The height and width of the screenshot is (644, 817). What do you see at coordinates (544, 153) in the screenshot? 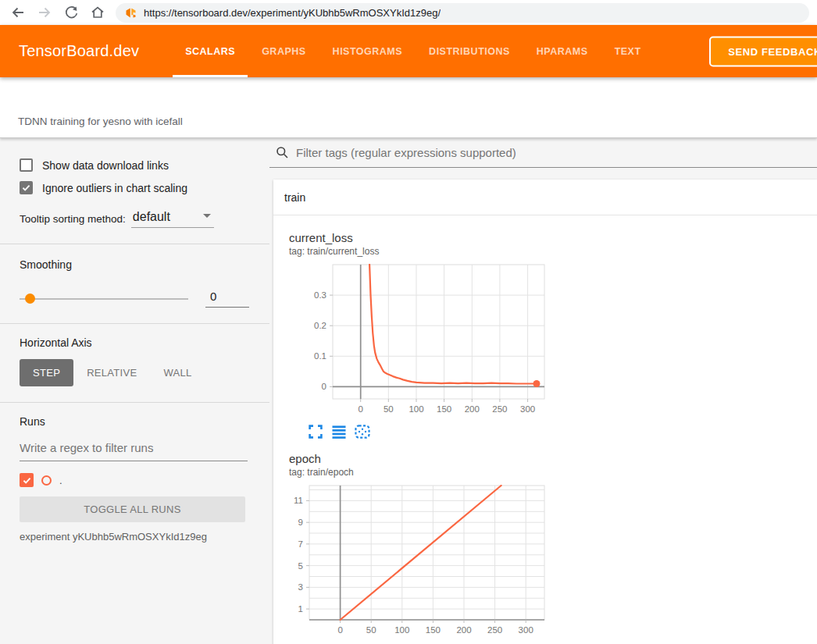
I see `tag-filter-row` at bounding box center [544, 153].